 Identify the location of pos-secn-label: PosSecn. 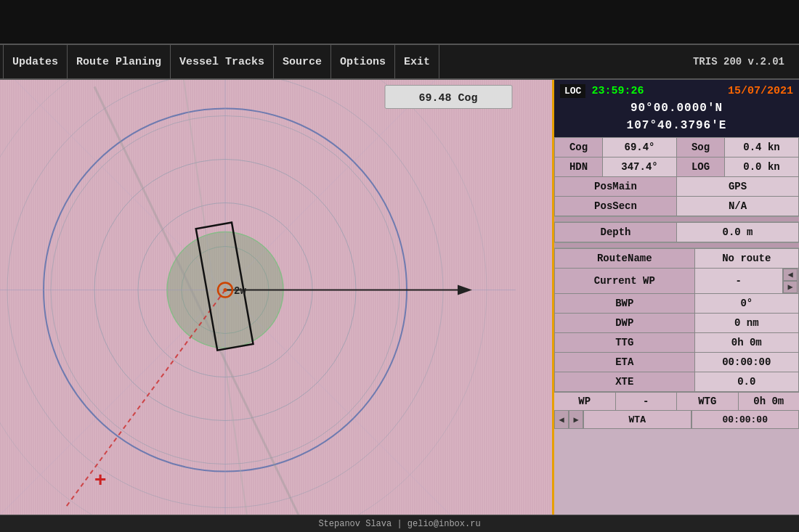
(616, 206).